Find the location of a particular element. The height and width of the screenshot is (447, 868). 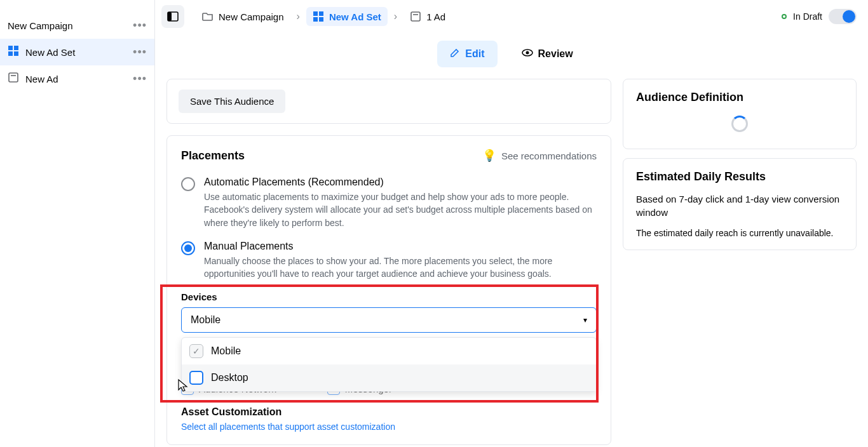

sidebar-item-label: New Ad Set is located at coordinates (50, 52).